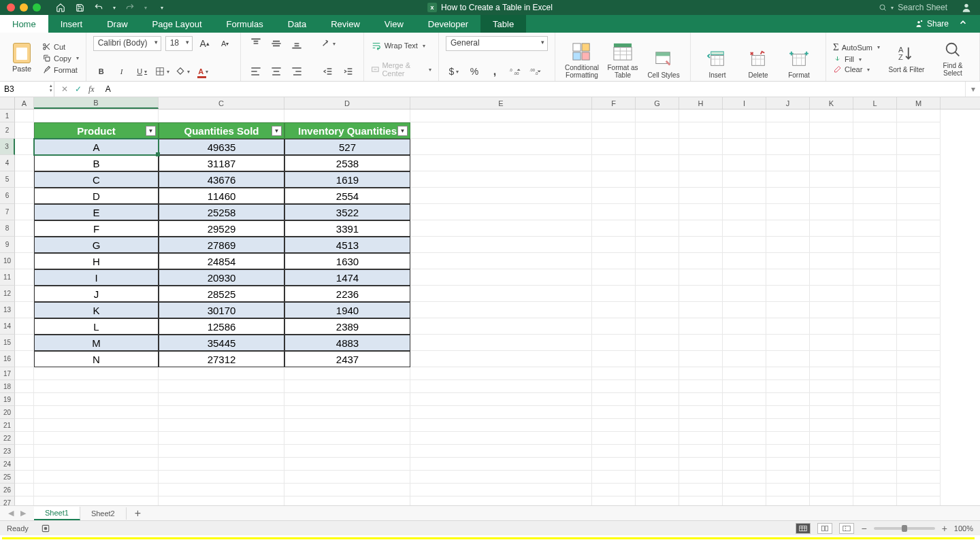 The width and height of the screenshot is (980, 540). I want to click on table-cell: 4883, so click(347, 343).